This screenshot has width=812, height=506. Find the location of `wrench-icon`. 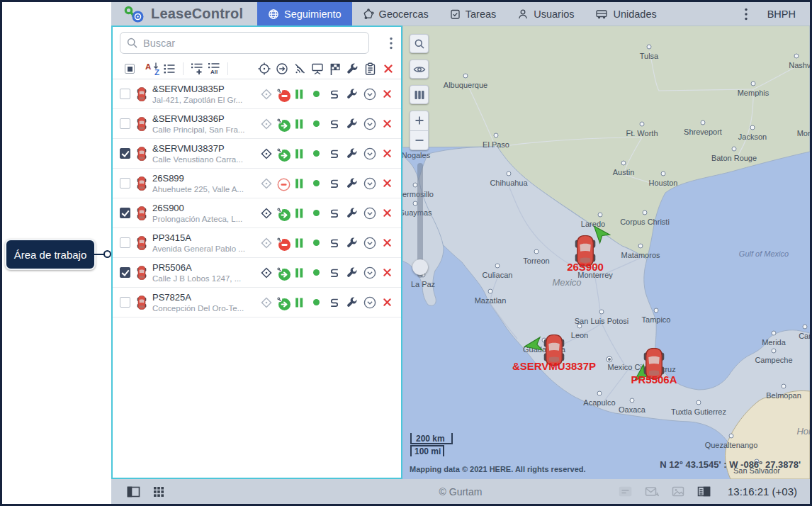

wrench-icon is located at coordinates (353, 69).